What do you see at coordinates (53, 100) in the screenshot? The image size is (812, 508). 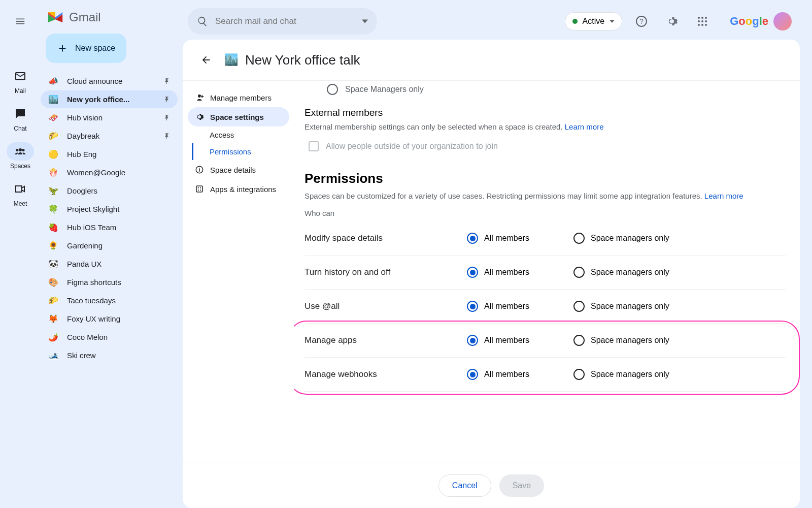 I see `space-emoji-icon: 🏙️` at bounding box center [53, 100].